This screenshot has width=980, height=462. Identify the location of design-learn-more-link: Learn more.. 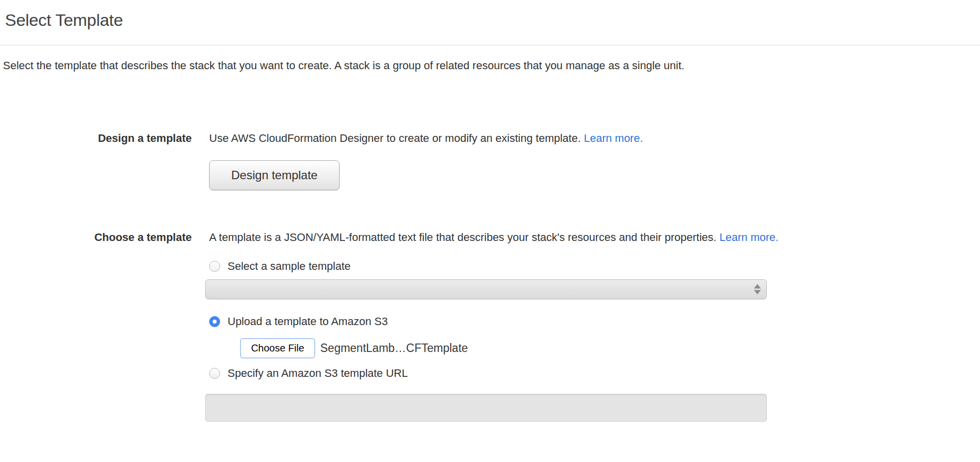
(613, 138).